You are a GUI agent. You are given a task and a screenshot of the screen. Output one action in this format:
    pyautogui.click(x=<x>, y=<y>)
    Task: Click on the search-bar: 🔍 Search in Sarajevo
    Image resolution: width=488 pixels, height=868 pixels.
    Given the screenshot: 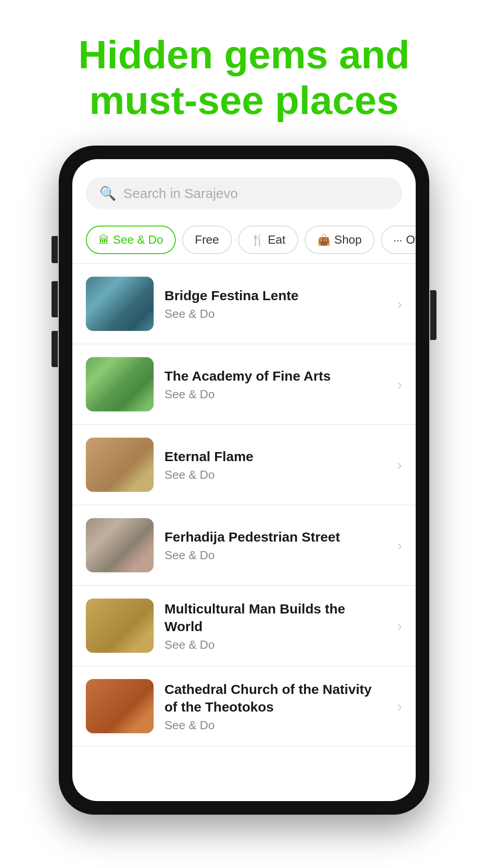 What is the action you would take?
    pyautogui.click(x=244, y=193)
    